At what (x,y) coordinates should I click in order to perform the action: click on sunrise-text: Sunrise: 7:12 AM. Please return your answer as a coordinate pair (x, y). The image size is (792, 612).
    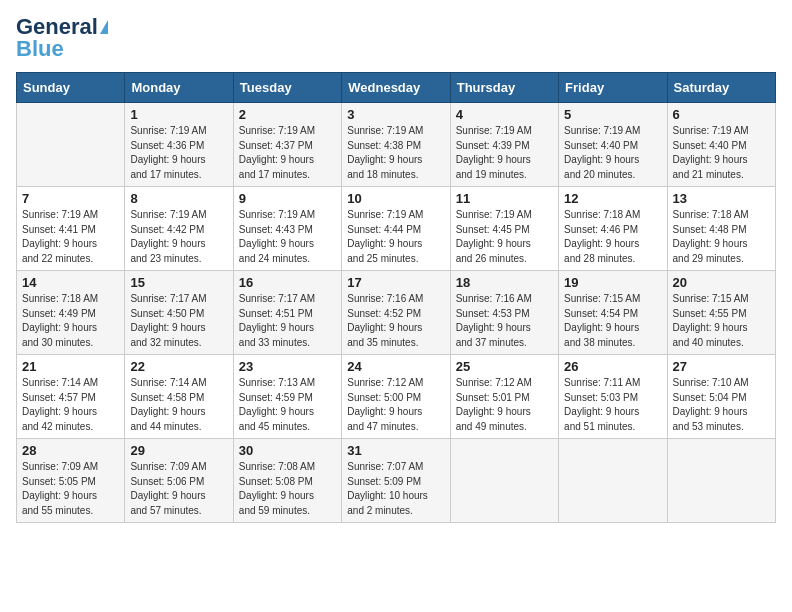
    Looking at the image, I should click on (504, 384).